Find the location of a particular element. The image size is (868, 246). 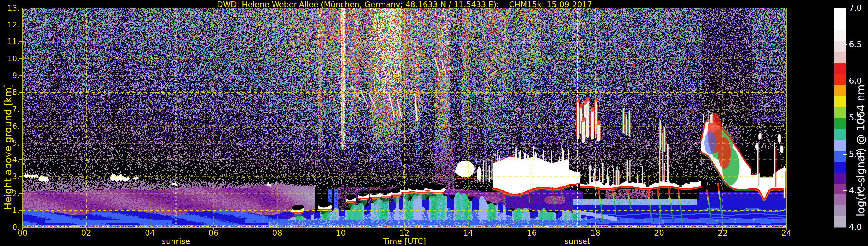

x-tick-label: 16 is located at coordinates (532, 233).